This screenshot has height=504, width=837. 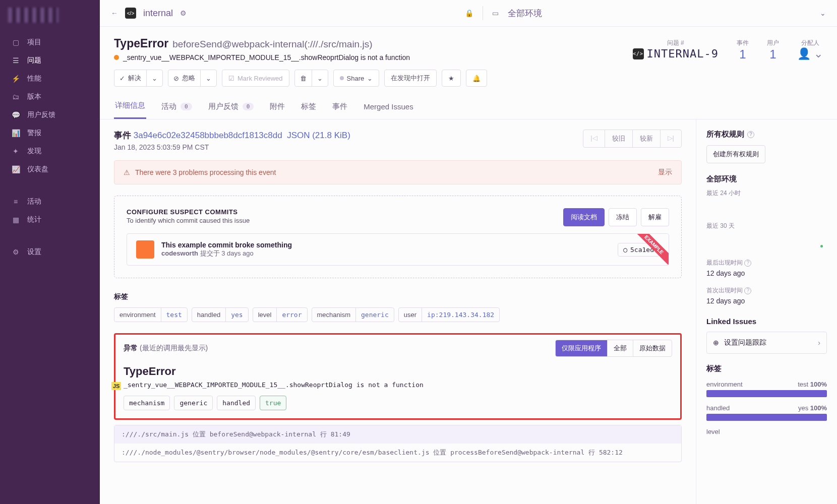 What do you see at coordinates (158, 13) in the screenshot?
I see `project-name: internal` at bounding box center [158, 13].